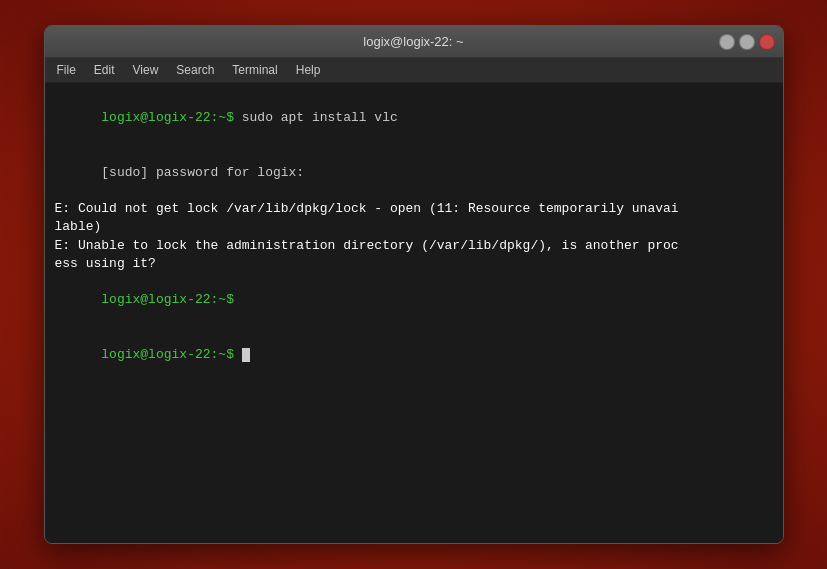  Describe the element at coordinates (254, 70) in the screenshot. I see `menu-terminal: Terminal` at that location.